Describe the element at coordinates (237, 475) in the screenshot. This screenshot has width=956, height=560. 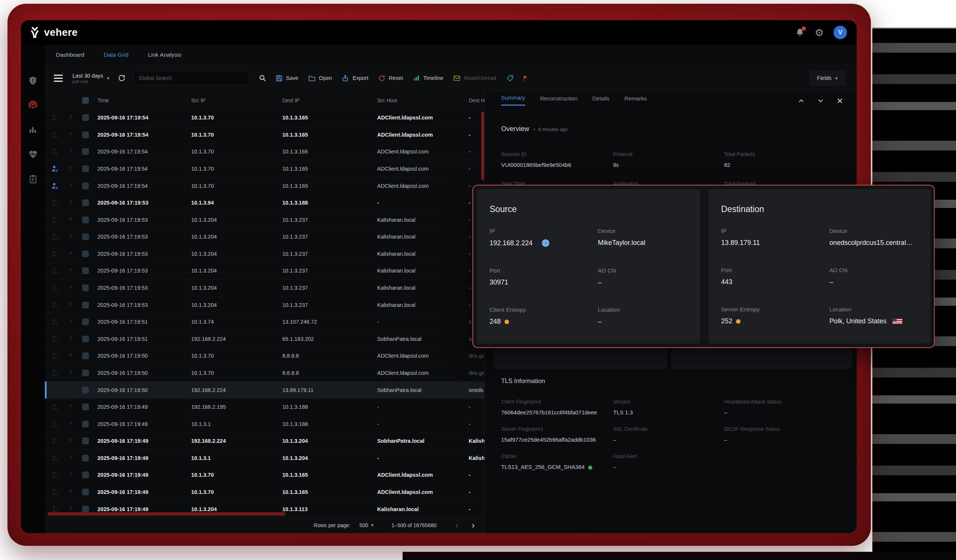
I see `cell-src-ip: 10.1.3.70` at that location.